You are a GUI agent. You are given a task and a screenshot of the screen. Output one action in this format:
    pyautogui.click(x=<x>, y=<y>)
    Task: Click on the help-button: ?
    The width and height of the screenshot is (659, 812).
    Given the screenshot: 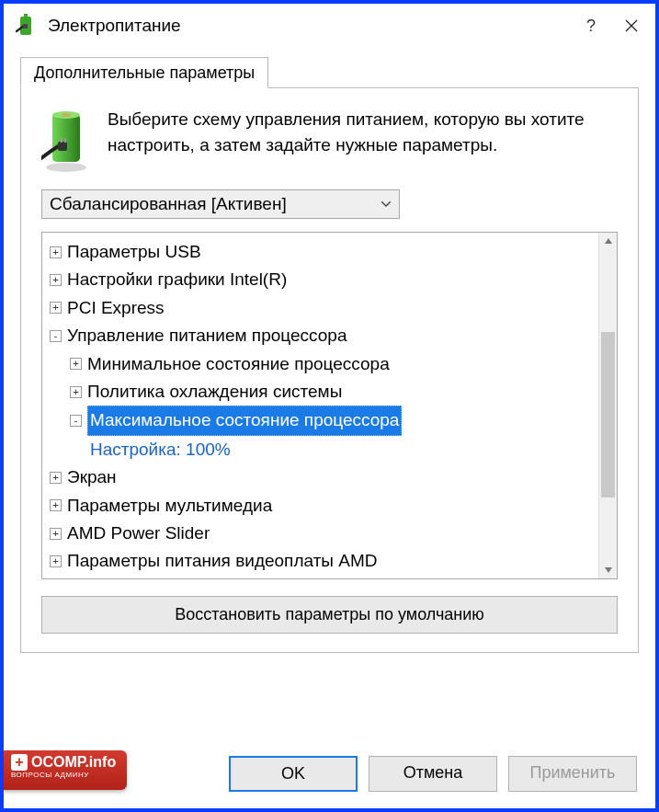 What is the action you would take?
    pyautogui.click(x=591, y=26)
    